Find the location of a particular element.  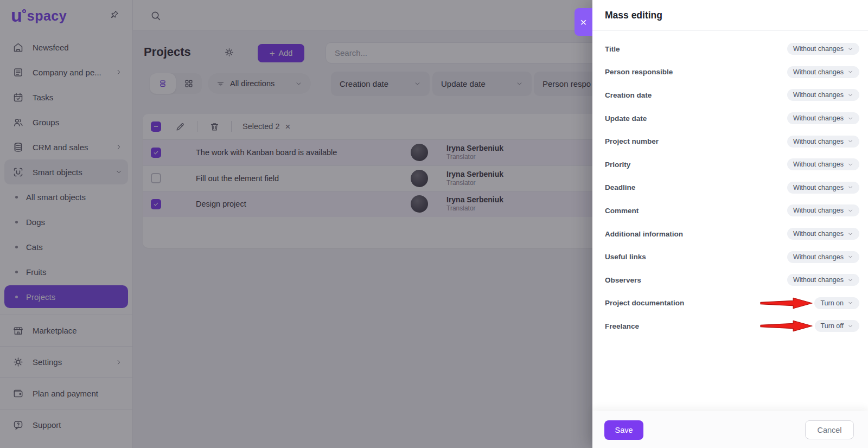

field-label: Additional information is located at coordinates (644, 234).